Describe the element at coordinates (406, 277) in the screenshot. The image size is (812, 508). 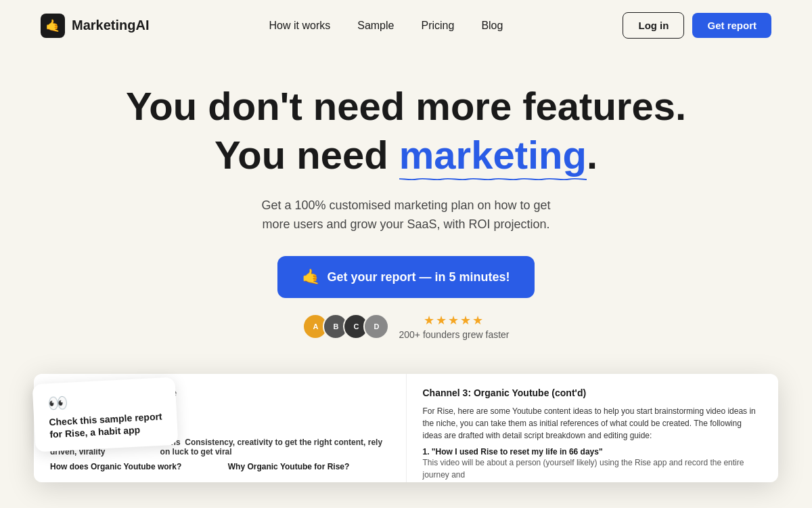
I see `cta-button: 🤙 Get your report — in 5 minutes!` at that location.